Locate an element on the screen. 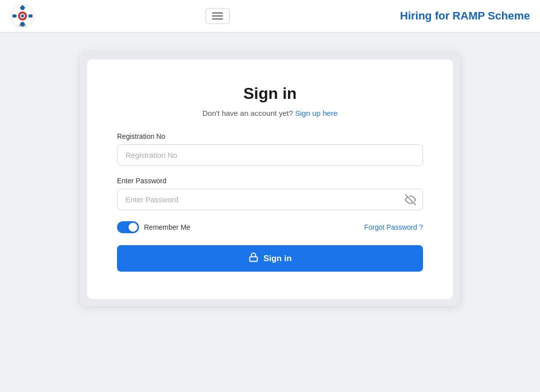 The width and height of the screenshot is (540, 392). password-wrapper is located at coordinates (270, 200).